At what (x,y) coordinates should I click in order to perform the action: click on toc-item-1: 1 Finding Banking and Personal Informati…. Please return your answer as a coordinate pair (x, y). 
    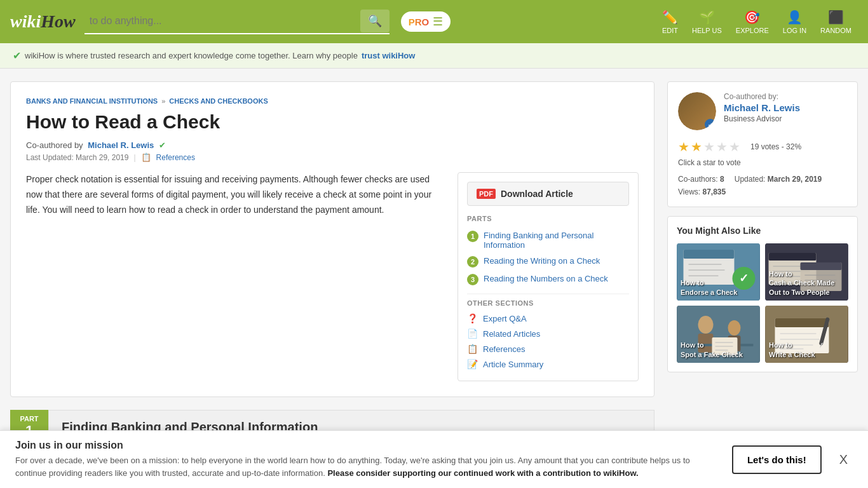
    Looking at the image, I should click on (548, 240).